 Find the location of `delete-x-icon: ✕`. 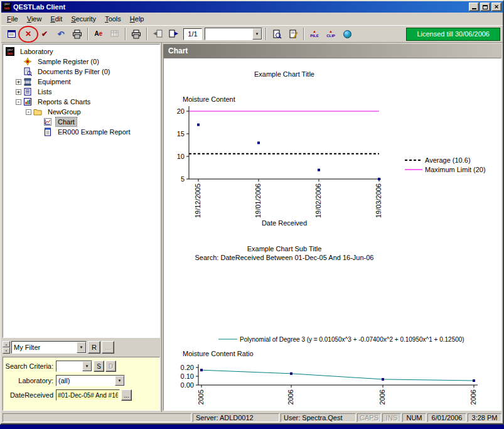

delete-x-icon: ✕ is located at coordinates (28, 34).